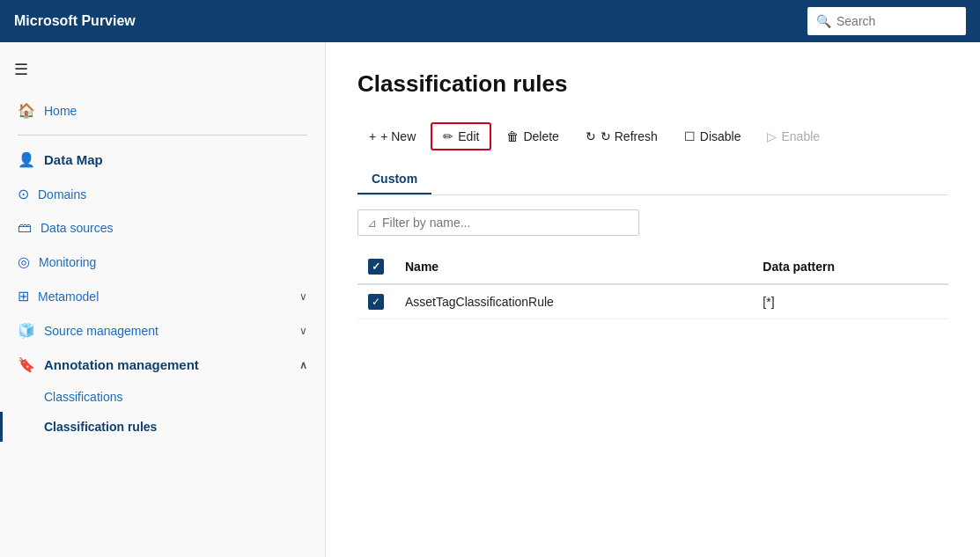 The height and width of the screenshot is (557, 980). Describe the element at coordinates (653, 285) in the screenshot. I see `classification-rules-table: Name Data pattern AssetTagClassification…` at that location.